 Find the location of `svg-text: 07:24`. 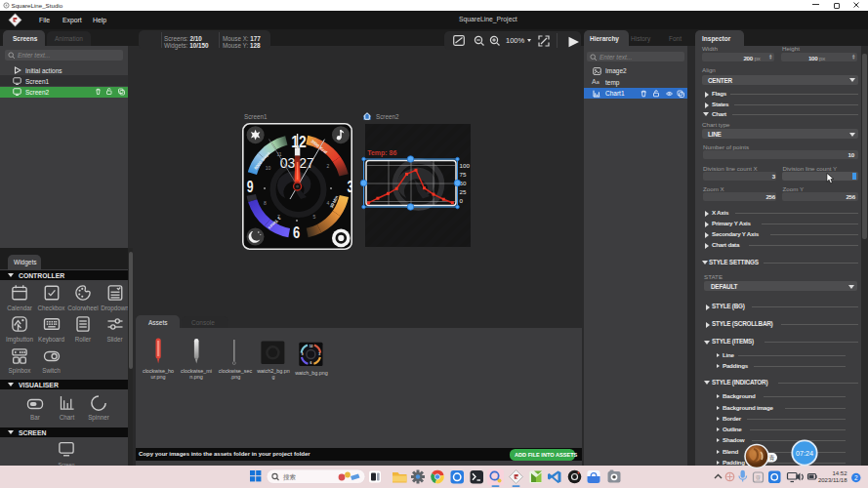

svg-text: 07:24 is located at coordinates (805, 453).